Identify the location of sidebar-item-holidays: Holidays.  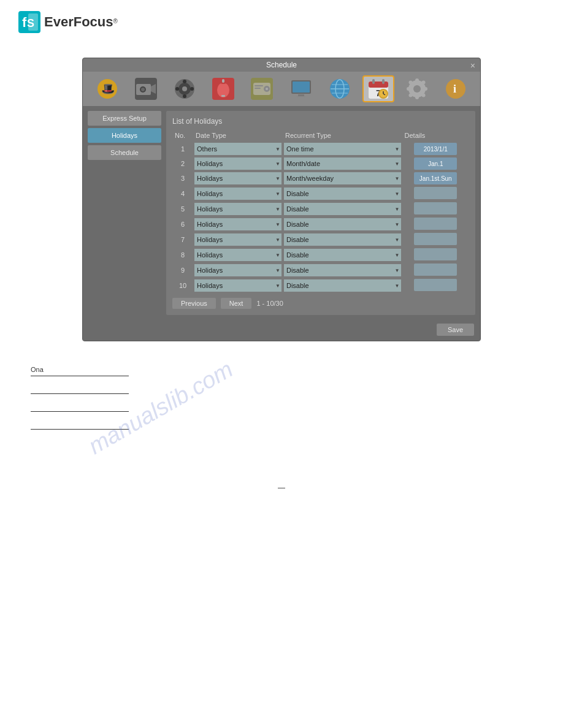
(124, 135).